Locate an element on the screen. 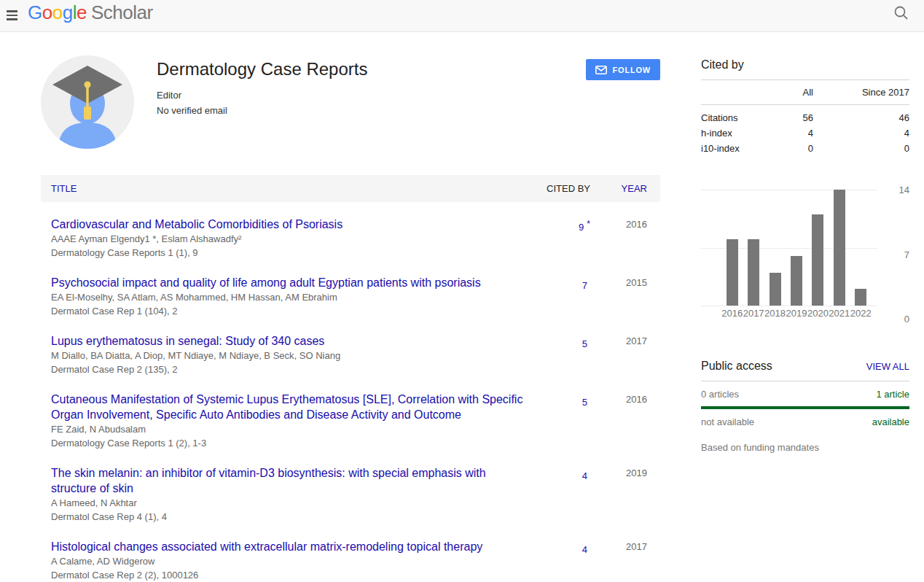  citation-stat-row: i10-index 0 0 is located at coordinates (805, 149).